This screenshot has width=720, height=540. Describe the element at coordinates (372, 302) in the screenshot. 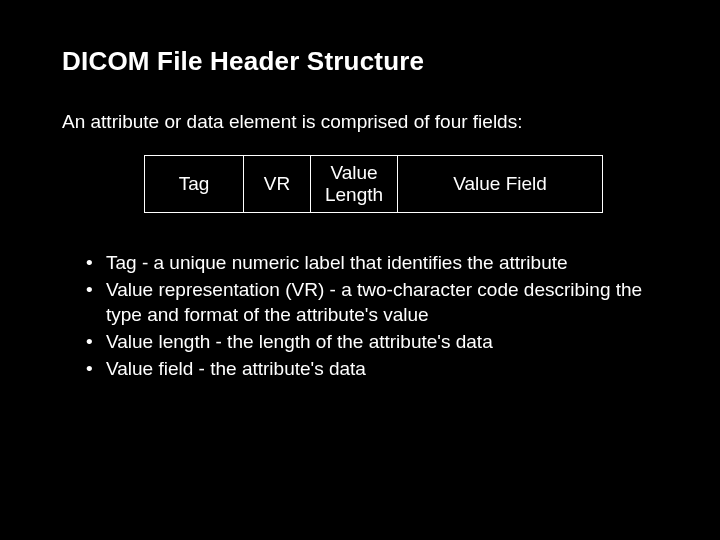

I see `list-item: Value representation (VR) - a two-charac…` at that location.